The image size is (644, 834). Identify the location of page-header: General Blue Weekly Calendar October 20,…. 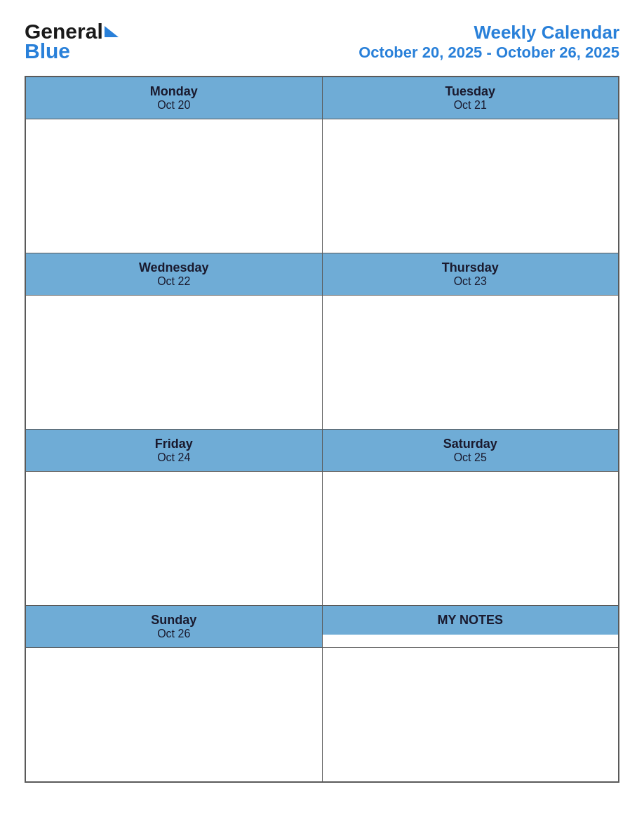
(322, 41).